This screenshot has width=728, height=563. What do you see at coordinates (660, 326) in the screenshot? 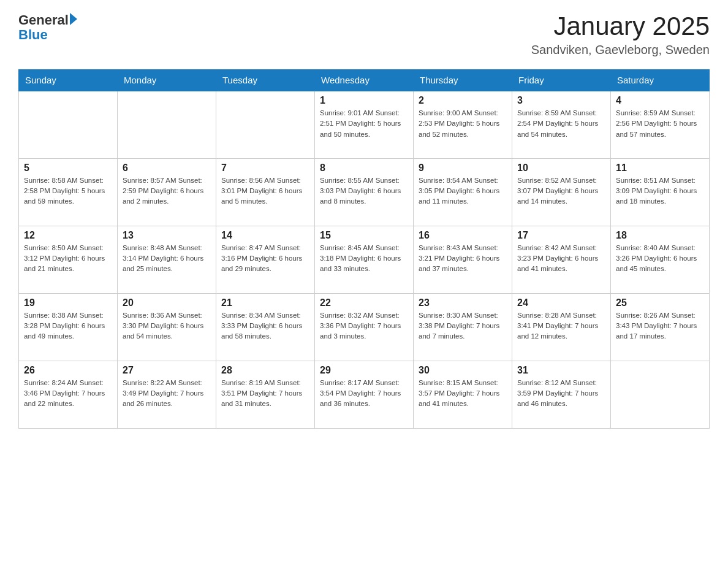
I see `day-info: Sunrise: 8:26 AM Sunset: 3:43 PM Dayligh…` at bounding box center [660, 326].